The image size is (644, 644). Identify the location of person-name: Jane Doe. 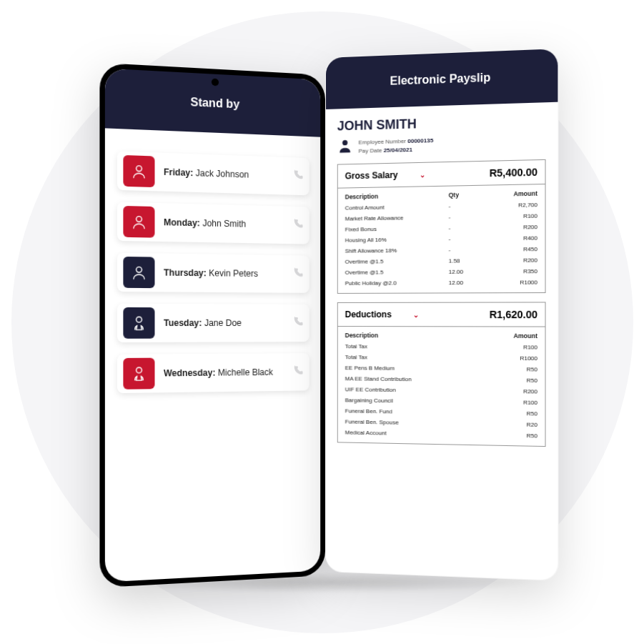
(223, 323).